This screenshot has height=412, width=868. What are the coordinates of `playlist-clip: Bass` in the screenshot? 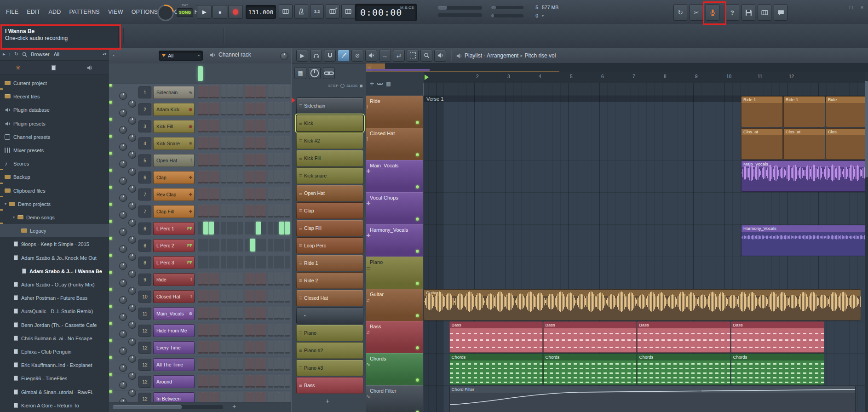 It's located at (777, 337).